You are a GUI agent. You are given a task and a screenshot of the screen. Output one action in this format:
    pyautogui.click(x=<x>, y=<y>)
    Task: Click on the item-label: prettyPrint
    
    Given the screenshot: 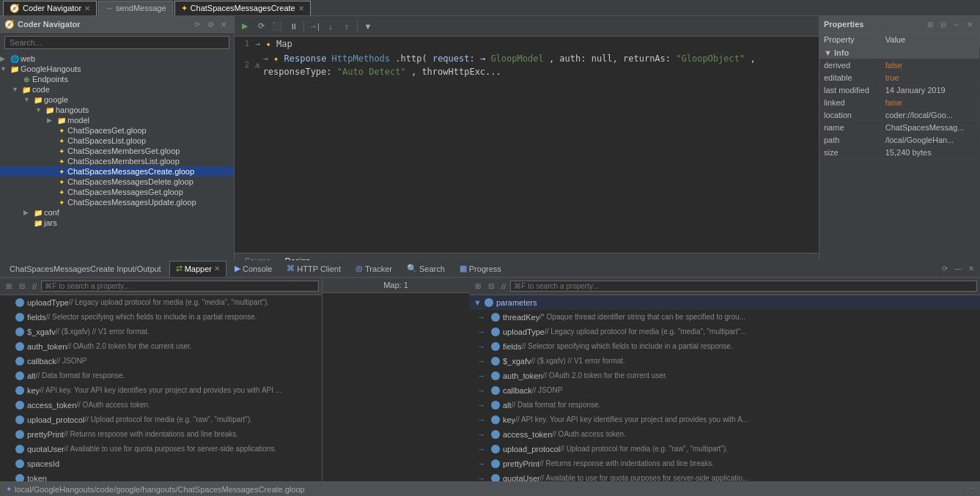 What is the action you would take?
    pyautogui.click(x=521, y=464)
    